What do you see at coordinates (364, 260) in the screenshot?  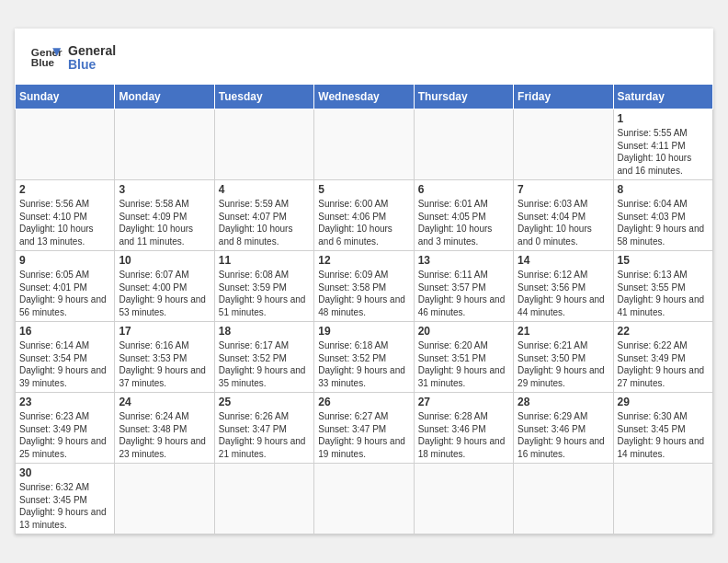 I see `day-number: 12` at bounding box center [364, 260].